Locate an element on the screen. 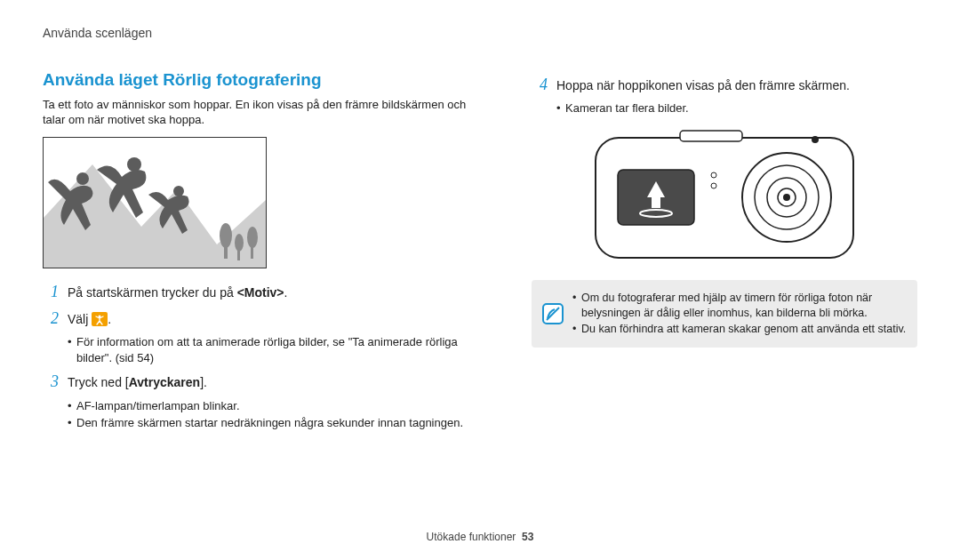 This screenshot has width=960, height=560. step-4-bullets: Kameran tar flera bilder. is located at coordinates (737, 108).